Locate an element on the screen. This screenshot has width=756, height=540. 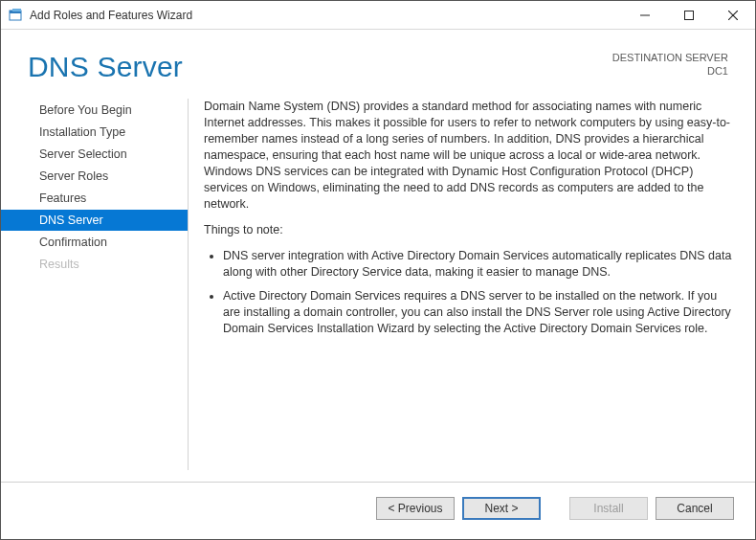
next-button: Next > is located at coordinates (501, 508).